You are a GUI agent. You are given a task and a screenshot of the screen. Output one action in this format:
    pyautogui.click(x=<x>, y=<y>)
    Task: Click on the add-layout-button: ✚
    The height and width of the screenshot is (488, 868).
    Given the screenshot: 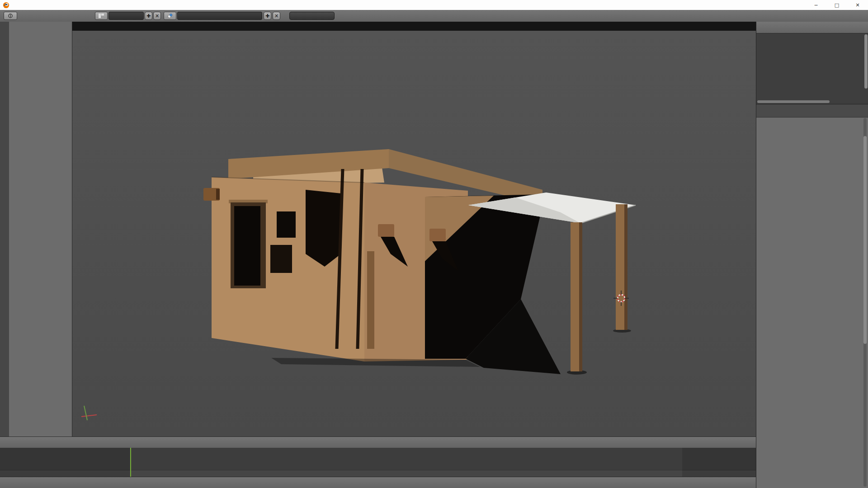 What is the action you would take?
    pyautogui.click(x=148, y=16)
    